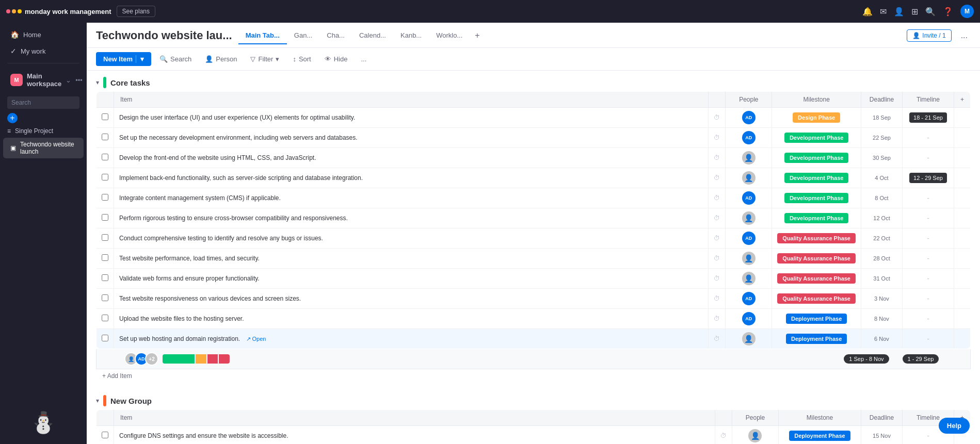  What do you see at coordinates (411, 118) in the screenshot?
I see `item-cell: Design the user interface (UI) and user …` at bounding box center [411, 118].